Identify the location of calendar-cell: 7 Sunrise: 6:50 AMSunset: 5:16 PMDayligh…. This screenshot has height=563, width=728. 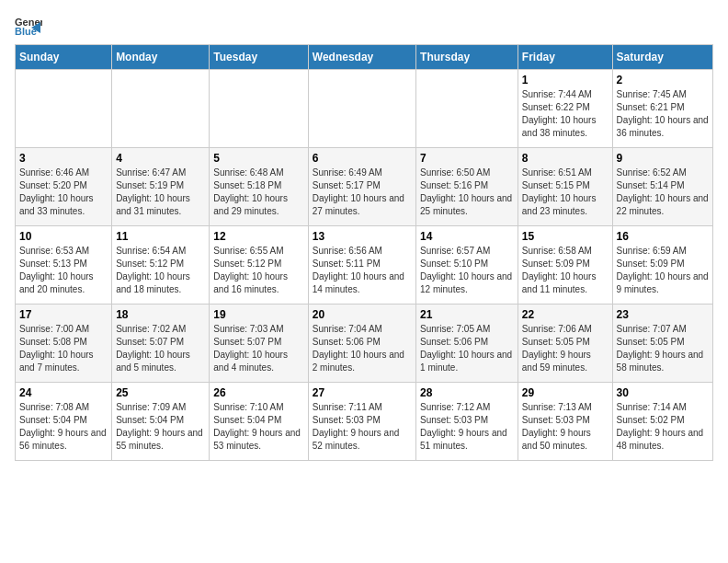
(467, 188).